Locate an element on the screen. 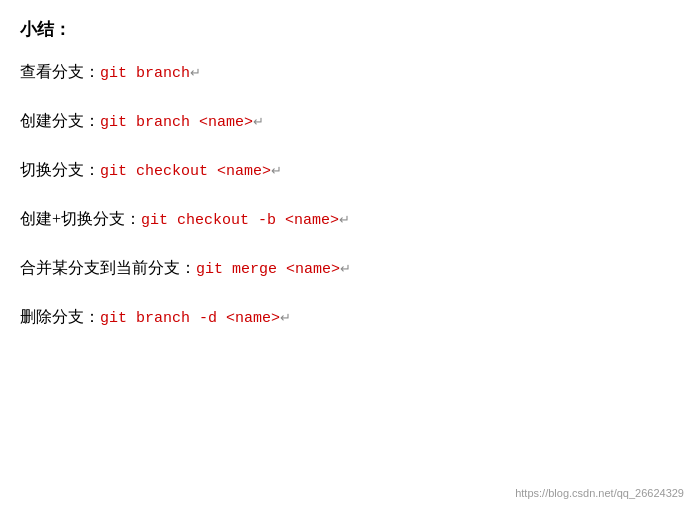 This screenshot has height=507, width=694. item-label: 切换分支： is located at coordinates (60, 170).